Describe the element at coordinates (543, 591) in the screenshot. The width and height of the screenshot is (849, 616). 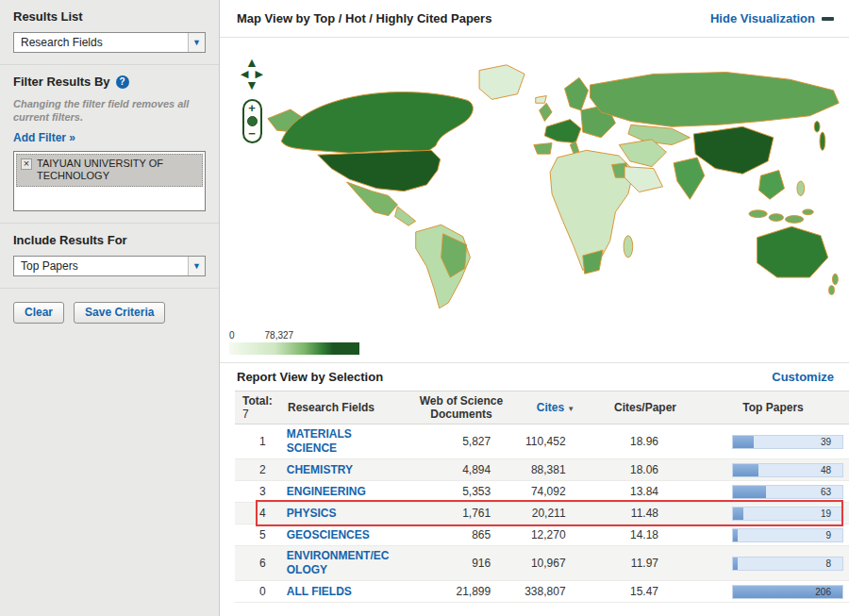
I see `row-cites: 338,807` at that location.